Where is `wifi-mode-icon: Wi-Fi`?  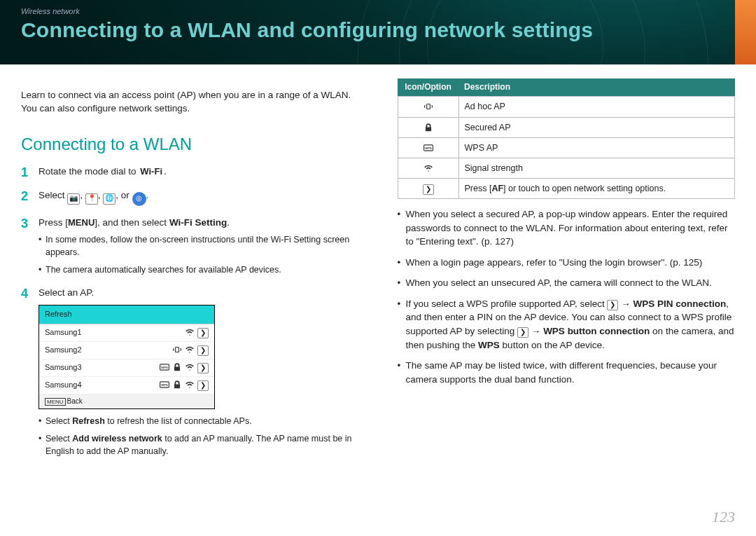
wifi-mode-icon: Wi-Fi is located at coordinates (151, 172).